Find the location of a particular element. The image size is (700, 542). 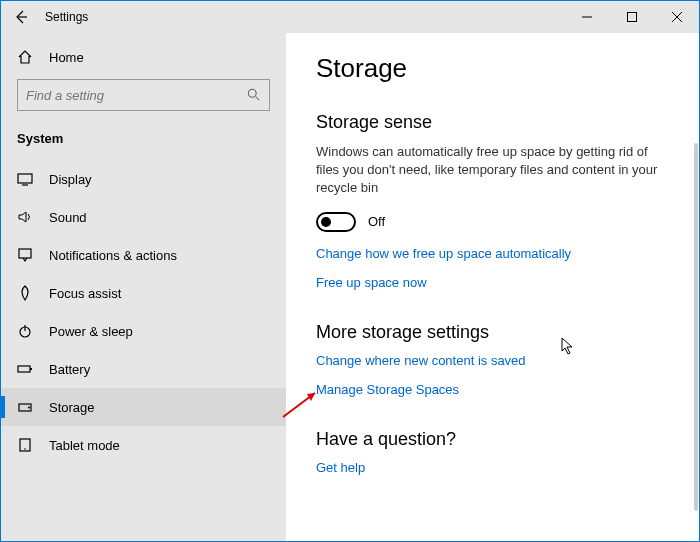

home-button: Home is located at coordinates (144, 57).